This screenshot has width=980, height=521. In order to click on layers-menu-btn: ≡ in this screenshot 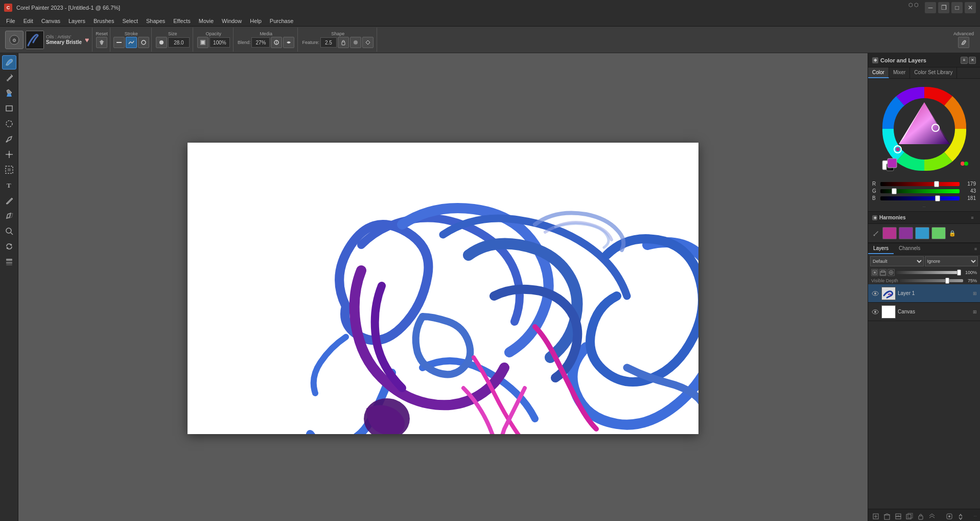, I will do `click(976, 249)`.